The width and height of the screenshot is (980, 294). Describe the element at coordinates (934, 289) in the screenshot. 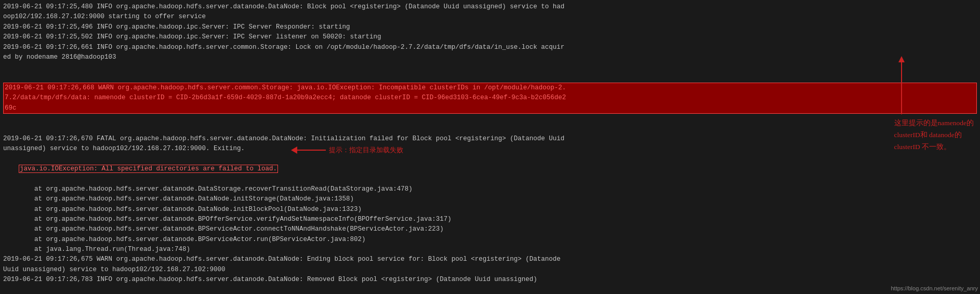

I see `watermark: https://blog.csdn.net/serenity_anry` at that location.